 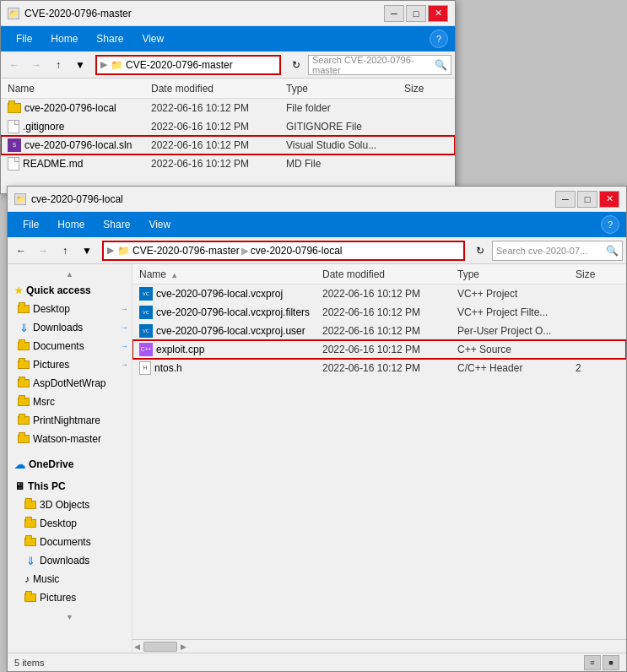 I want to click on close-button-1: ✕, so click(x=438, y=14).